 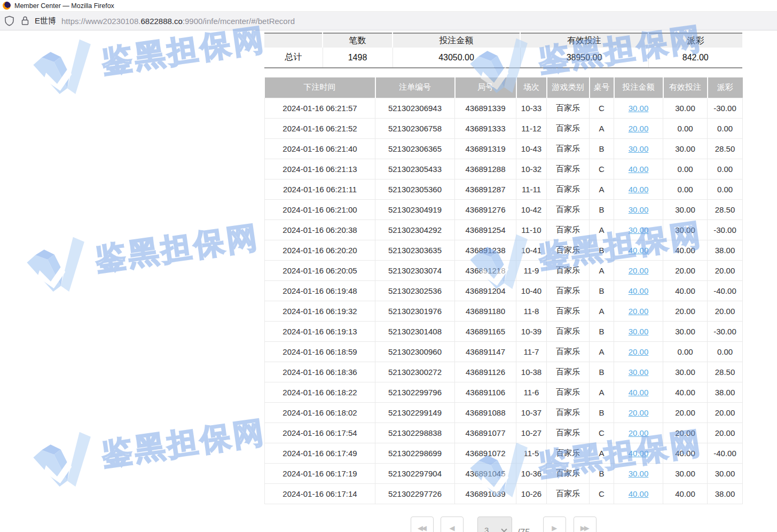 I want to click on cell-session: 10-26, so click(x=532, y=494).